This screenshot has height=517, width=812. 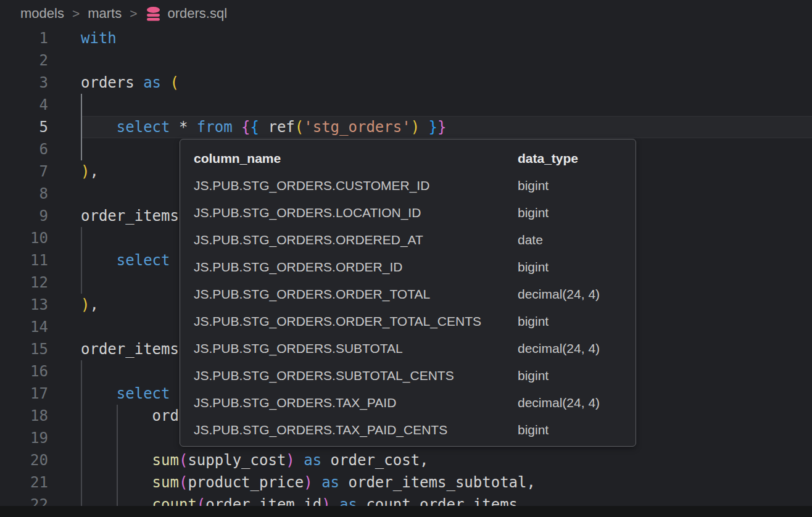 I want to click on code-token: order_items, so click(x=130, y=349).